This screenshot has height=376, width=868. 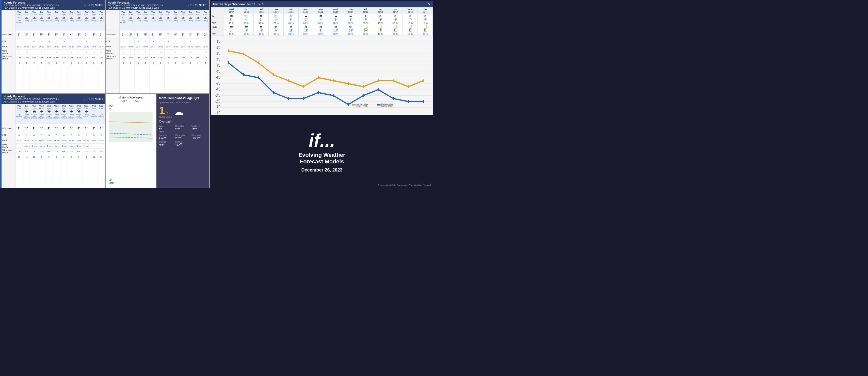 What do you see at coordinates (9, 52) in the screenshot?
I see `row-labels-left: Feels like POP Rain Wind(km/h) Wind gust…` at bounding box center [9, 52].